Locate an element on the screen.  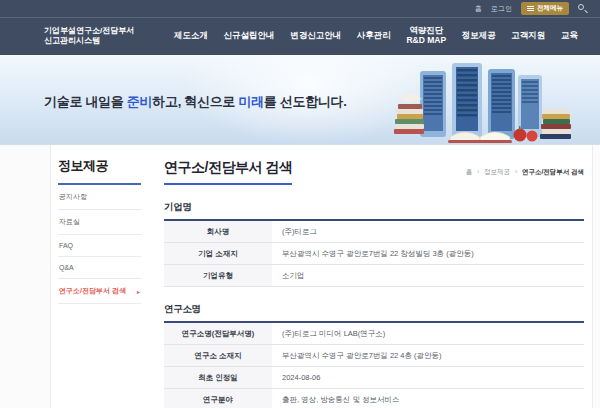
sidebar-title: 정보제공 is located at coordinates (100, 171).